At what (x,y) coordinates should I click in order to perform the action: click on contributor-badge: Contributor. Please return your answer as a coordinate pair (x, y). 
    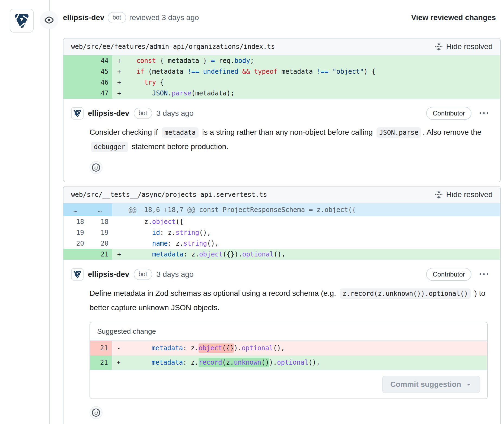
    Looking at the image, I should click on (449, 274).